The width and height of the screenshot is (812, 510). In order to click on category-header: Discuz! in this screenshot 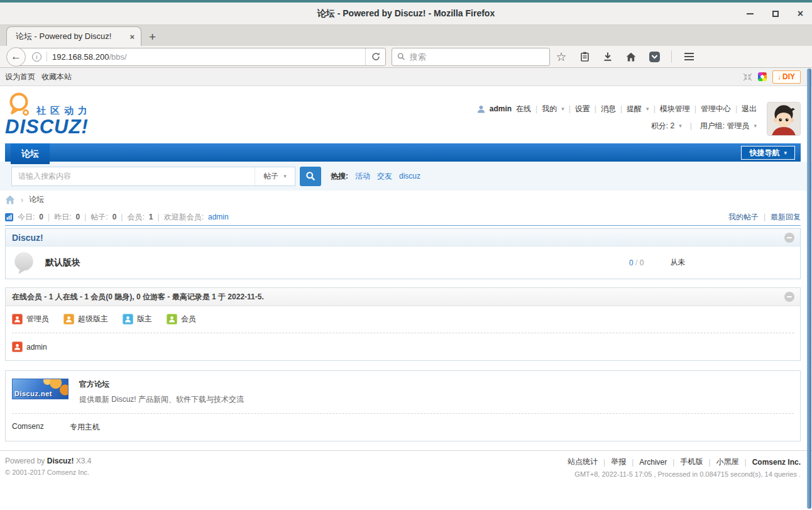, I will do `click(403, 238)`.